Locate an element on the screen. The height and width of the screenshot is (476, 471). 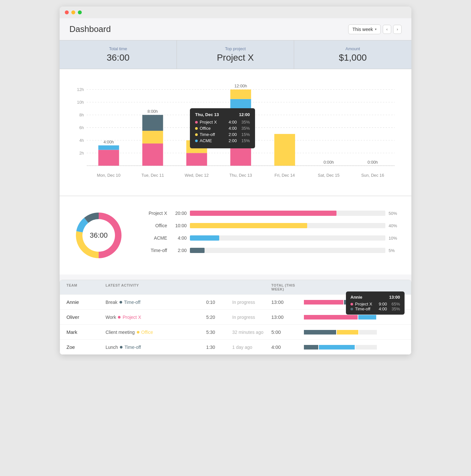
team-tooltip-item-time: 9:00 is located at coordinates (383, 304).